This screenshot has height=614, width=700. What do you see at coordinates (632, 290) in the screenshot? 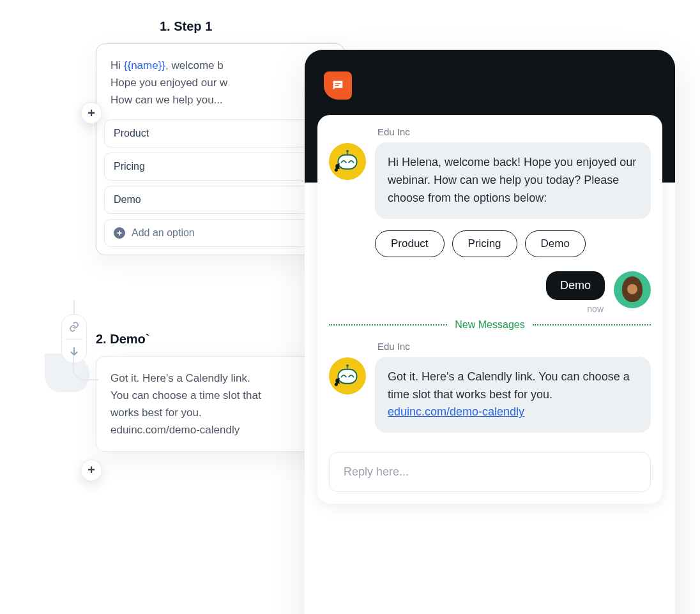
I see `user-avatar-icon` at bounding box center [632, 290].